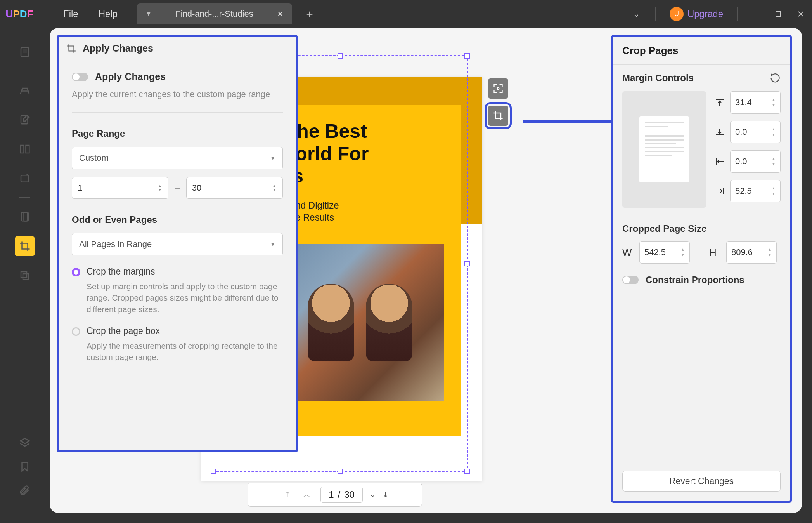  Describe the element at coordinates (118, 48) in the screenshot. I see `panel-title: Apply Changes` at that location.